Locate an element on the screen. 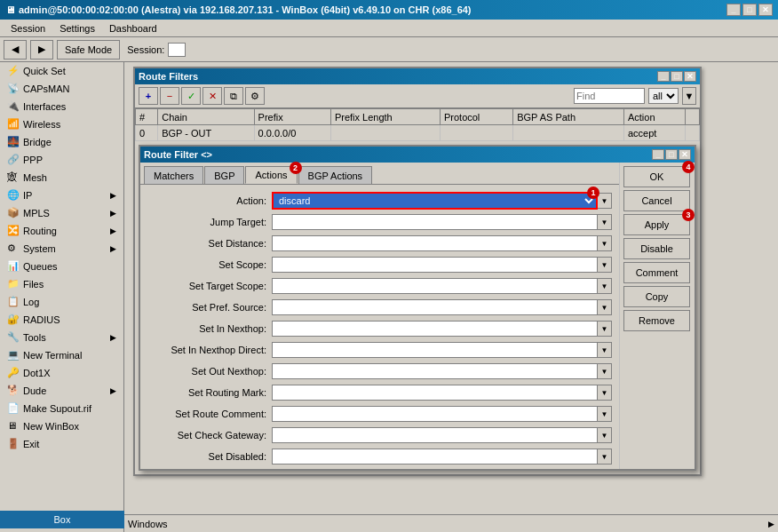 This screenshot has width=778, height=532. set-distance-input is located at coordinates (435, 243).